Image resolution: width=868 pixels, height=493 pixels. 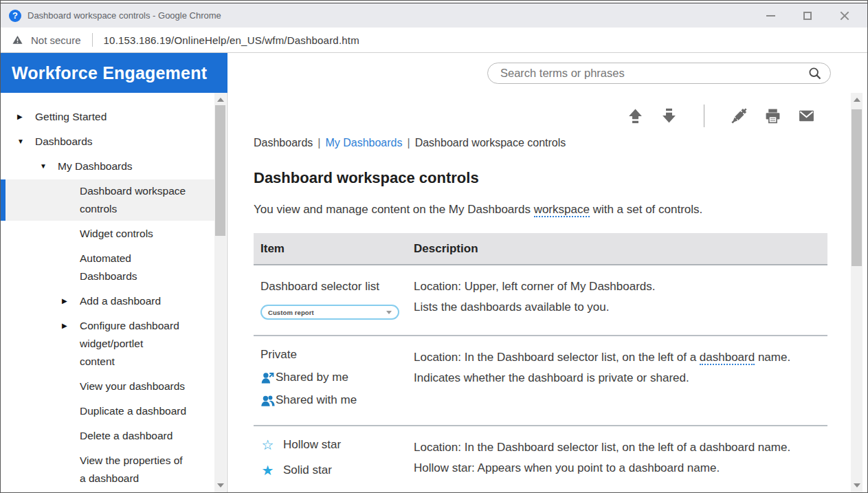 I want to click on table-header-row: Item Description, so click(x=540, y=249).